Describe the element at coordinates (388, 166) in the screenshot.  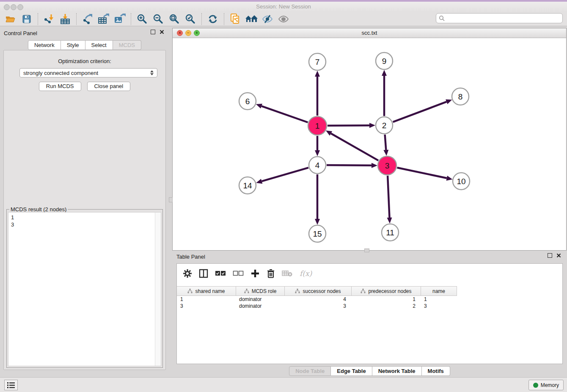
I see `node-label-3: 3` at that location.